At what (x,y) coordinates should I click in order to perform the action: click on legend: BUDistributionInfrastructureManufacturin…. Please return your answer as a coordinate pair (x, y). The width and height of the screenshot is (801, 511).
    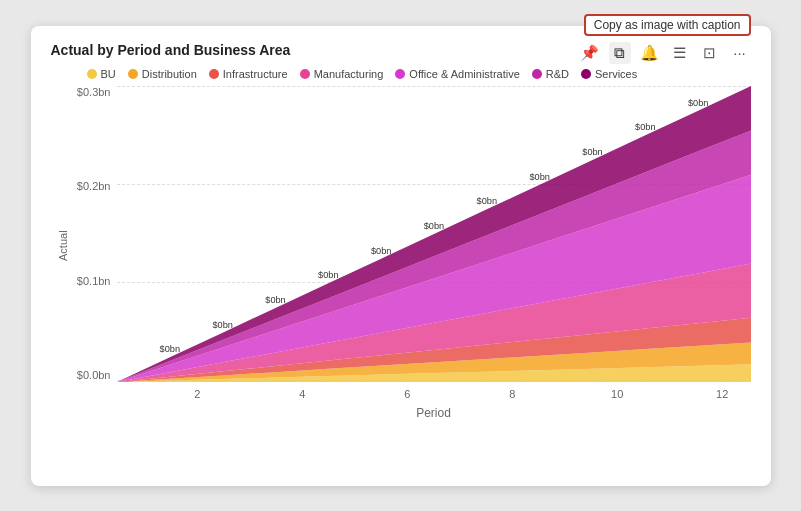
    Looking at the image, I should click on (419, 74).